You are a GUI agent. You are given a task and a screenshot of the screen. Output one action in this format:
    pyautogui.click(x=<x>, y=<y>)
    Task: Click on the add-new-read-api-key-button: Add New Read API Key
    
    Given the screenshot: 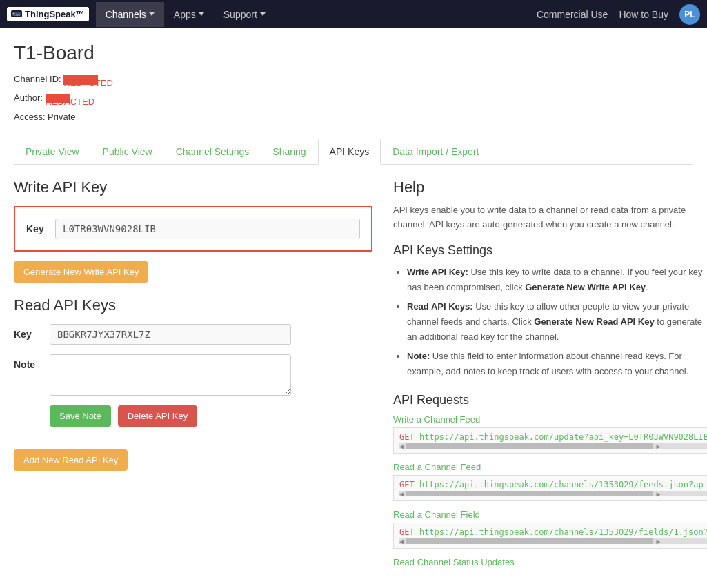 What is the action you would take?
    pyautogui.click(x=70, y=460)
    